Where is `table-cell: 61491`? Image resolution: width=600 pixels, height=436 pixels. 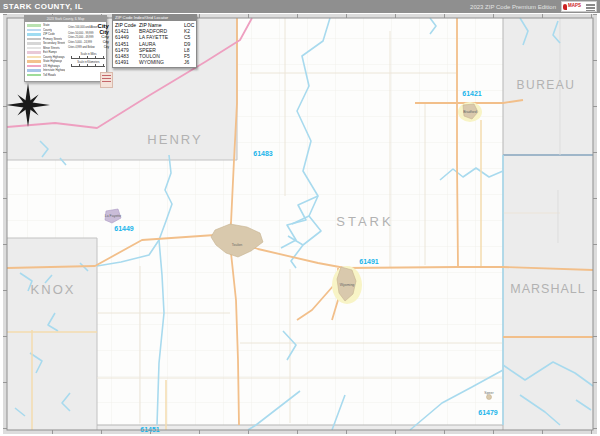
table-cell: 61491 is located at coordinates (127, 62).